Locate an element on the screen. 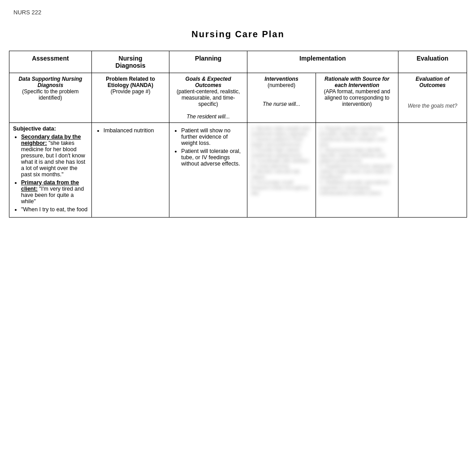  subheader-row: Data Supporting Nursing Diagnosis (Speci… is located at coordinates (238, 98).